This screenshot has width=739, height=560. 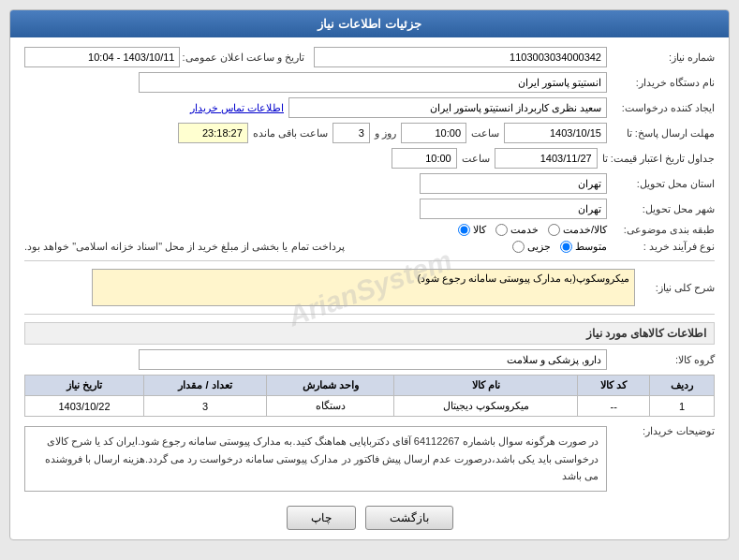 I want to click on table-row: 1 -- میکروسکوپ دیجیتال دستگاه 3 1403/10/…, so click(x=370, y=406).